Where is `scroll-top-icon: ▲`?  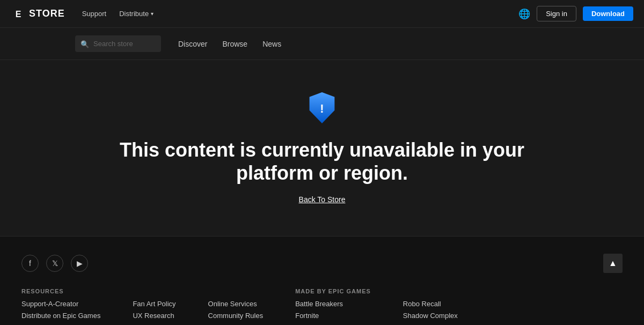
scroll-top-icon: ▲ is located at coordinates (613, 263).